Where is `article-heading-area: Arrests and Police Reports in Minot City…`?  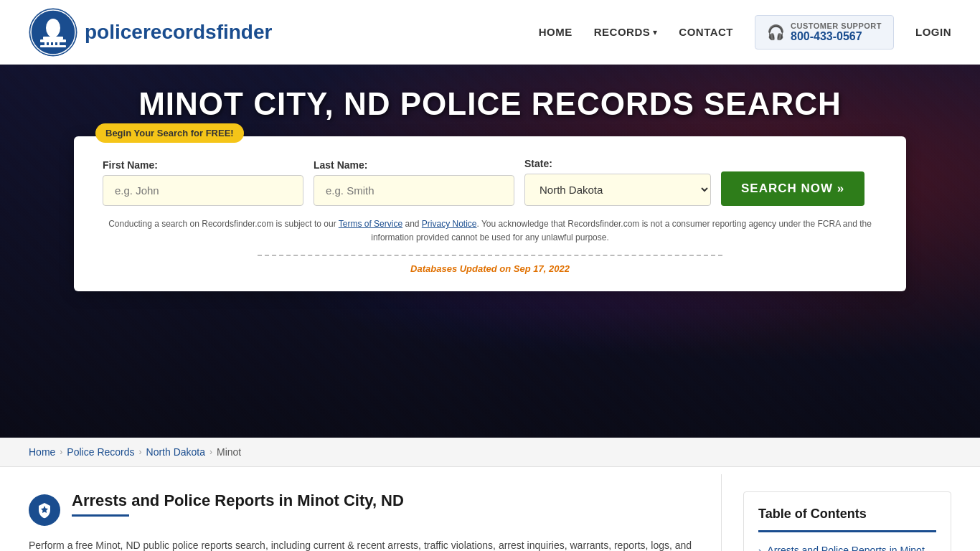
article-heading-area: Arrests and Police Reports in Minot City… is located at coordinates (364, 509).